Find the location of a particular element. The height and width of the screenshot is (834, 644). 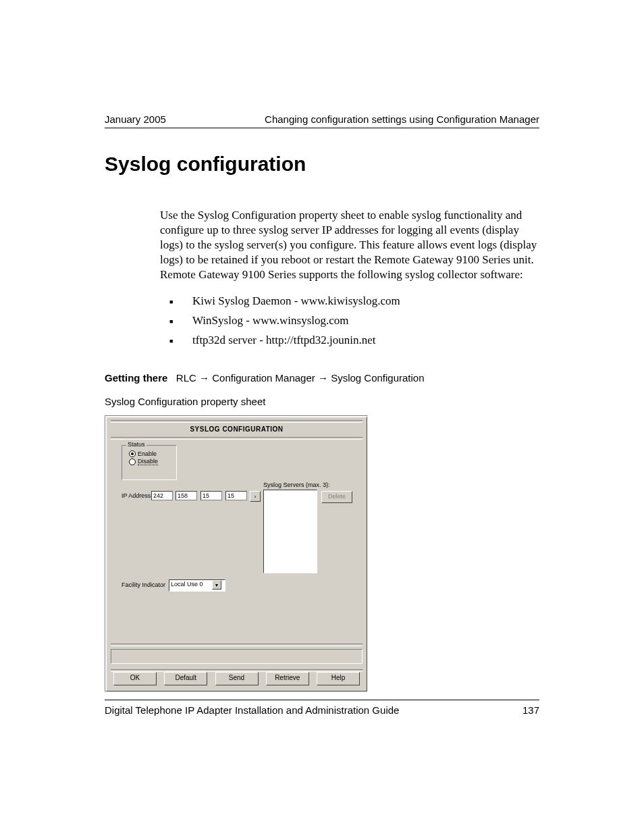

bullet-item: WinSyslog - www.winsyslog.com is located at coordinates (366, 321).